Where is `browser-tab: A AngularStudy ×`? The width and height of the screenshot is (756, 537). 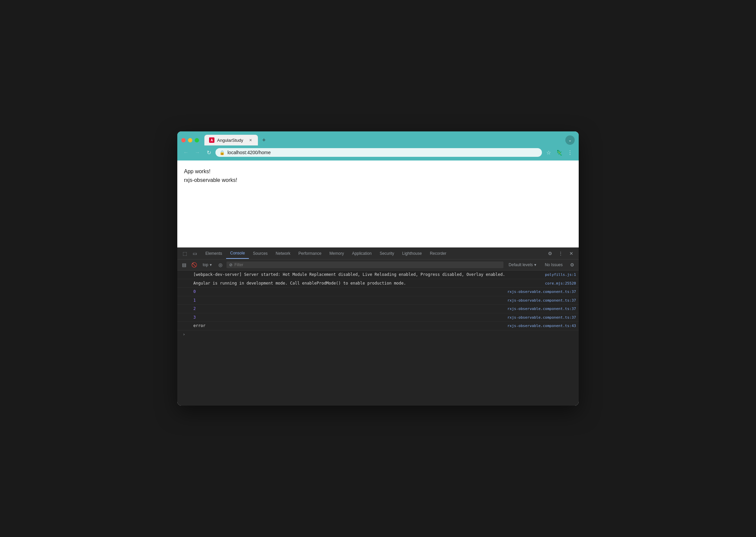 browser-tab: A AngularStudy × is located at coordinates (231, 140).